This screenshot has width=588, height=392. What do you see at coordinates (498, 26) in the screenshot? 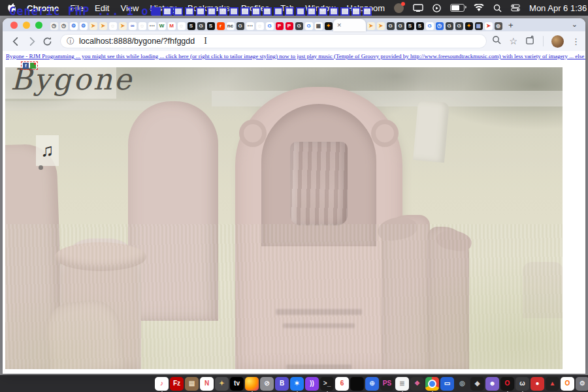
I see `tab-globe-icon: ◍` at bounding box center [498, 26].